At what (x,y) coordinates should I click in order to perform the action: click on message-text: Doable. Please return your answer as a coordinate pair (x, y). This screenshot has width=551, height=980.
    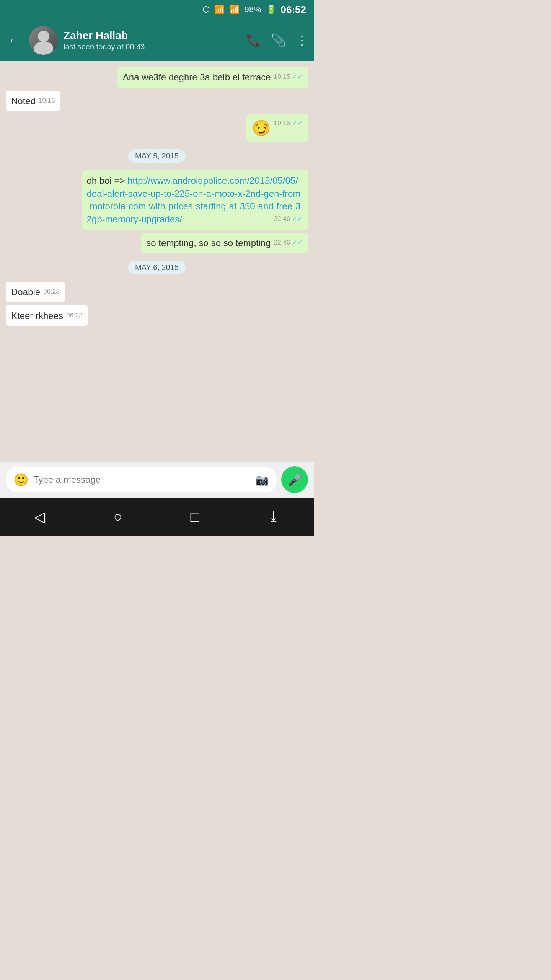
    Looking at the image, I should click on (26, 292).